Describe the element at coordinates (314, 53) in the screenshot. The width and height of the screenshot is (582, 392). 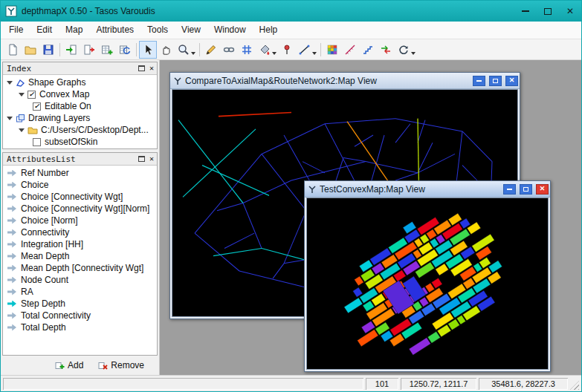
I see `line-dropdown-caret` at that location.